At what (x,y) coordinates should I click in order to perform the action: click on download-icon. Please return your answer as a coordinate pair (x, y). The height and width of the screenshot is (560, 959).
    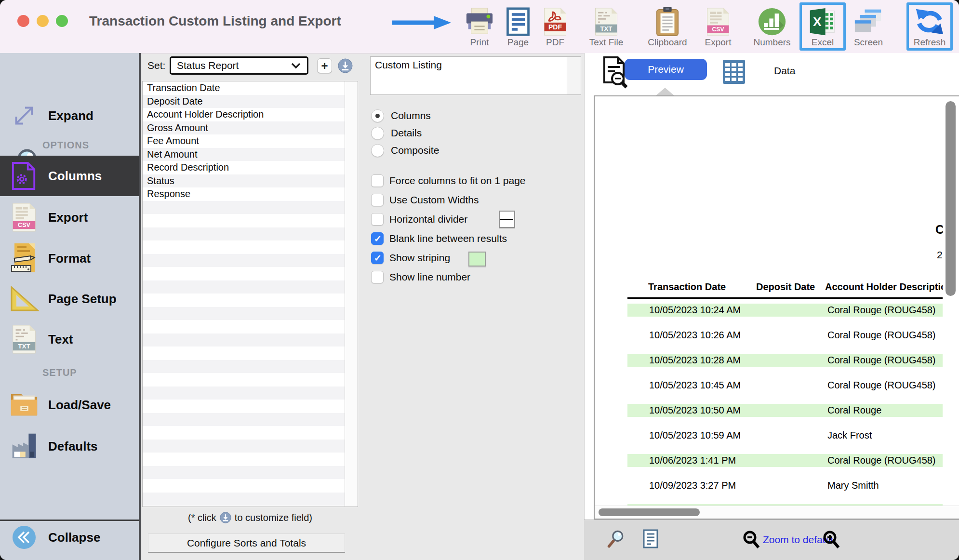
    Looking at the image, I should click on (226, 518).